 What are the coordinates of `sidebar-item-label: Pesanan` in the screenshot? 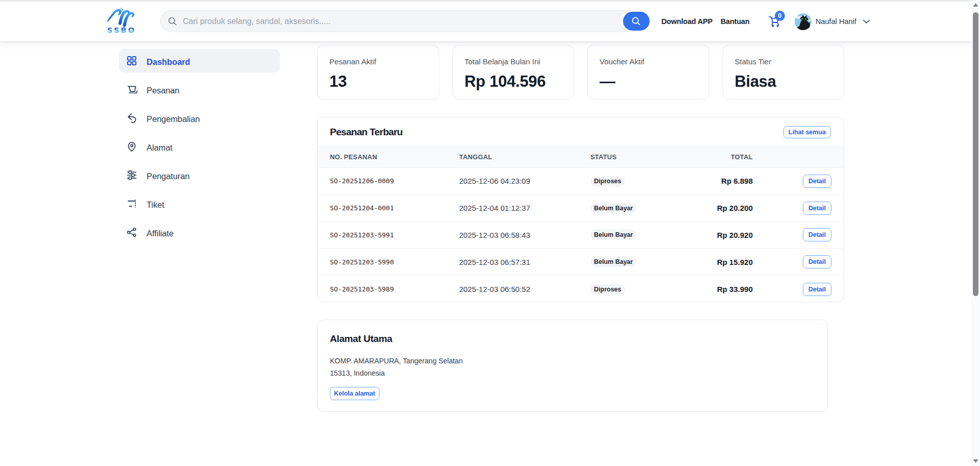 It's located at (163, 91).